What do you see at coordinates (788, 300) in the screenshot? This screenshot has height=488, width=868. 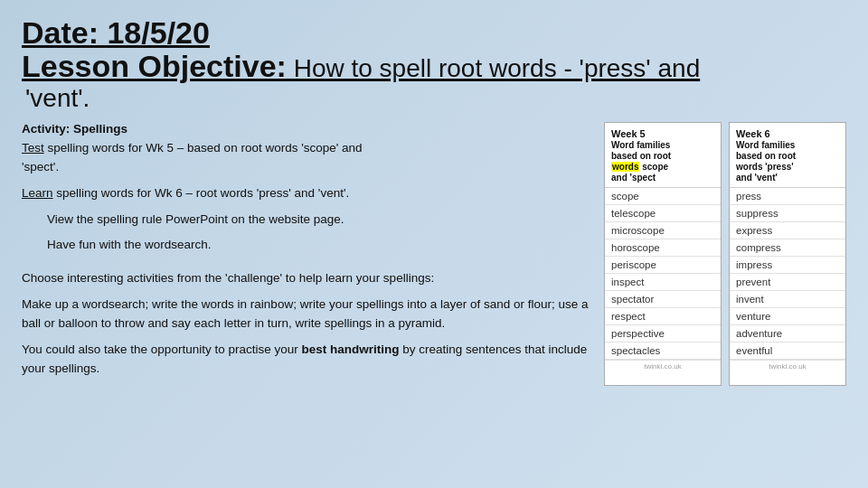 I see `table-row: invent` at bounding box center [788, 300].